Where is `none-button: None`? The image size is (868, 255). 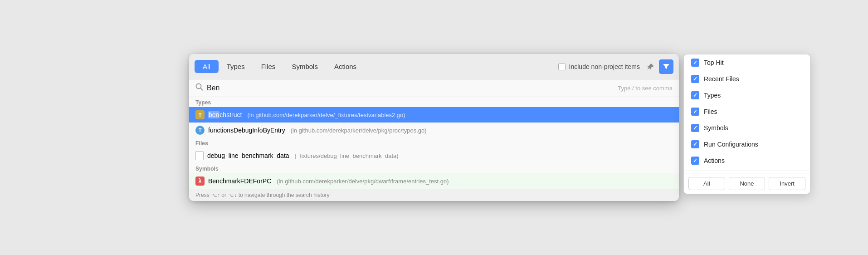
none-button: None is located at coordinates (747, 183).